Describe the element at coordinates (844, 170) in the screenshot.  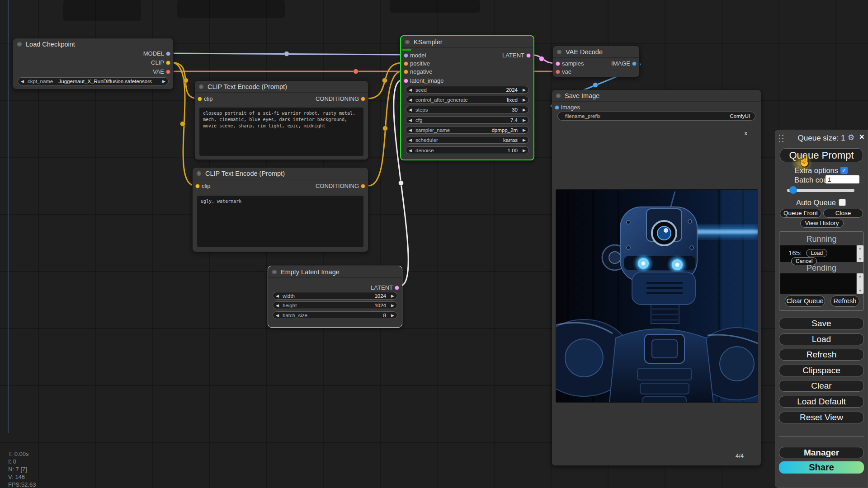
I see `extra-options-checkbox: ✓` at that location.